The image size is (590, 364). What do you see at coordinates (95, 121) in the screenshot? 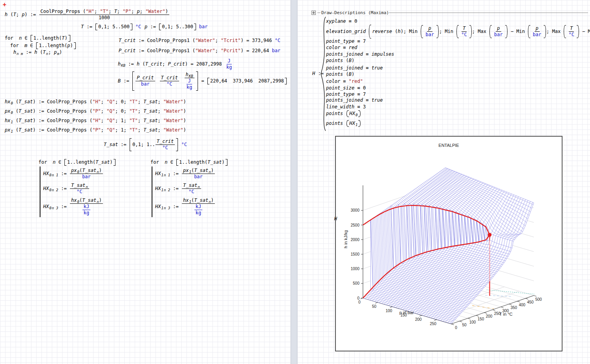
I see `def-hx1: hx1 (T_sat) := CoolProp_Props ("H"; "Q";…` at bounding box center [95, 121].